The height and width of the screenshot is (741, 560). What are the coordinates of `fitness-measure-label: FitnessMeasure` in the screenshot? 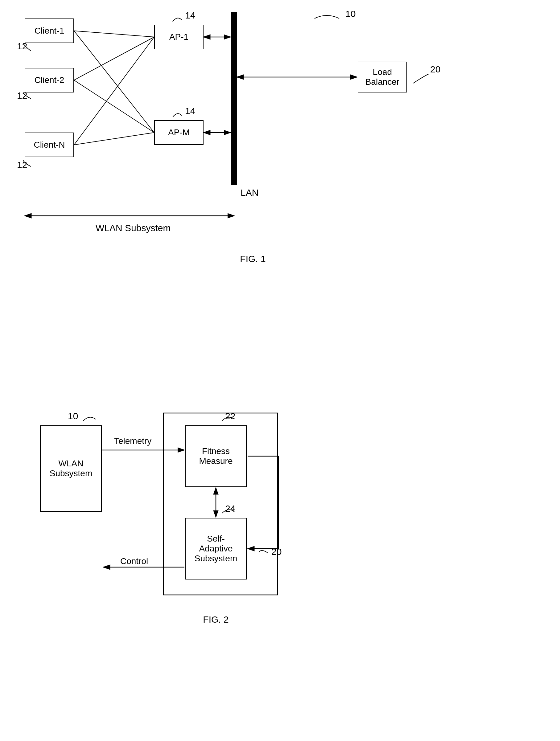 It's located at (216, 456).